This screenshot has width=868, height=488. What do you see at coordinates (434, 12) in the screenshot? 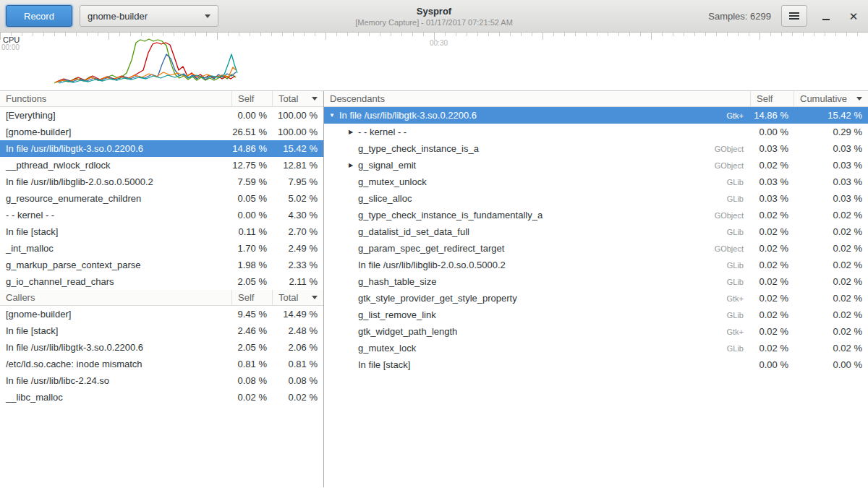
I see `window-title: Sysprof` at bounding box center [434, 12].